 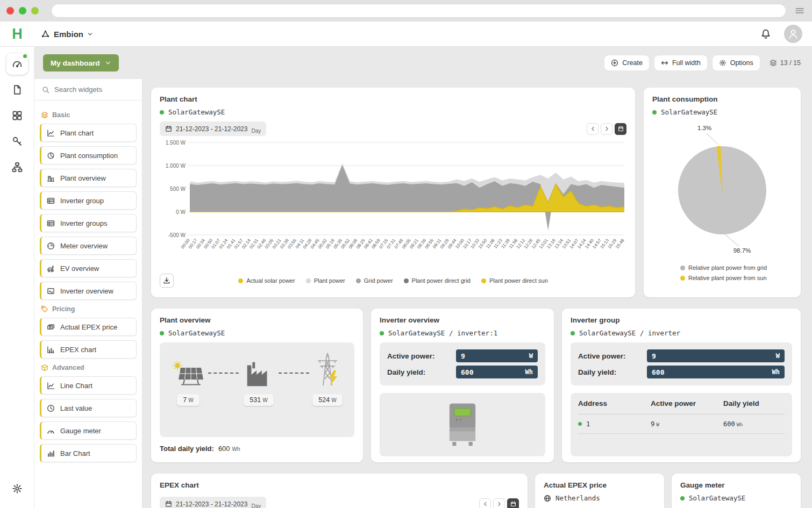 What do you see at coordinates (418, 11) in the screenshot?
I see `url-bar` at bounding box center [418, 11].